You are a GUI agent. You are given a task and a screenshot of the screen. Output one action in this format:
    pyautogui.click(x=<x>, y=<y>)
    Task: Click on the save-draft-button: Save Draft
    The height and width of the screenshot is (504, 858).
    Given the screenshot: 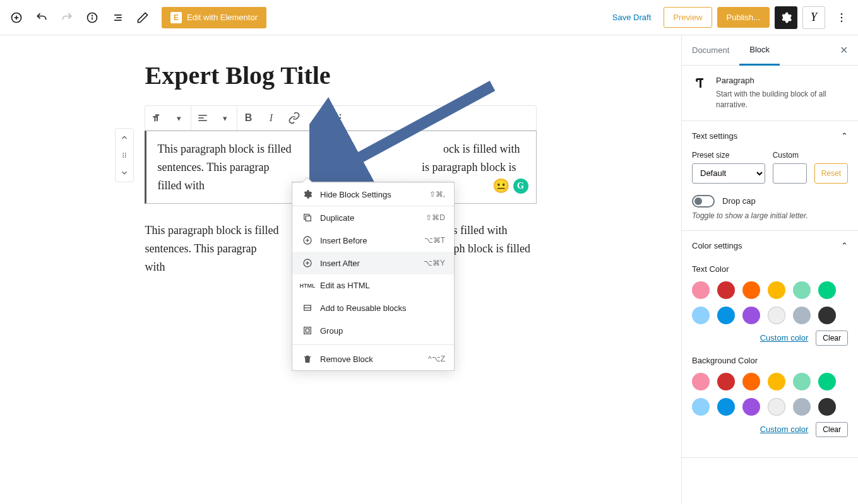 What is the action you would take?
    pyautogui.click(x=631, y=18)
    